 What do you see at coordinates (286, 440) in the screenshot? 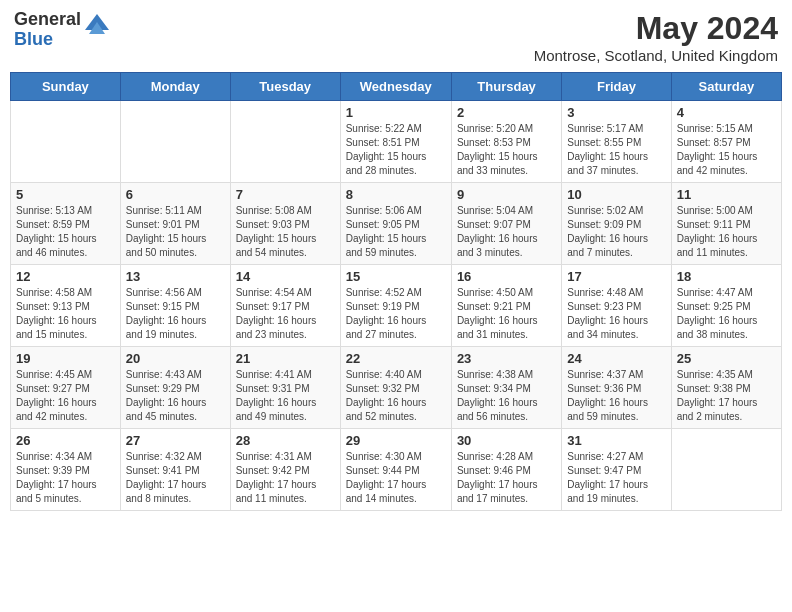
I see `day-number: 28` at bounding box center [286, 440].